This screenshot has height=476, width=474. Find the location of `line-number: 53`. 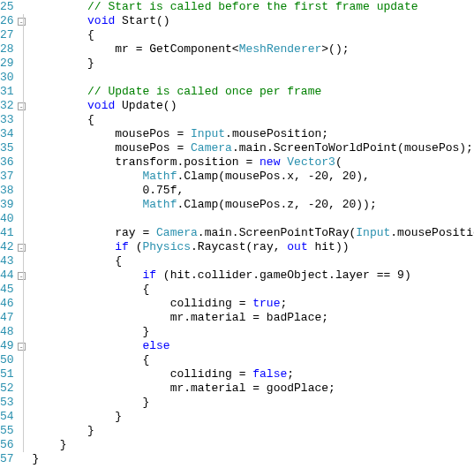

line-number: 53 is located at coordinates (7, 403).